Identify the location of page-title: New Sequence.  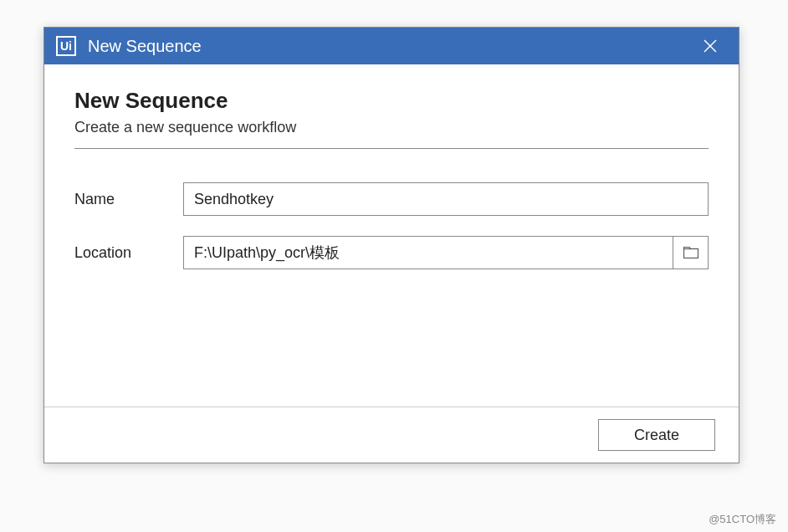
(391, 100).